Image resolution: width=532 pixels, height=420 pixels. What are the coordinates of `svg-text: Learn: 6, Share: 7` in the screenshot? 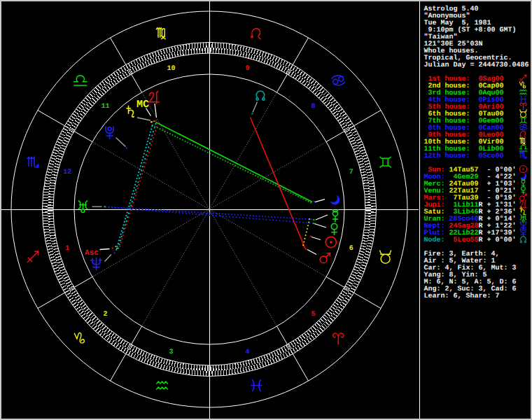 It's located at (462, 296).